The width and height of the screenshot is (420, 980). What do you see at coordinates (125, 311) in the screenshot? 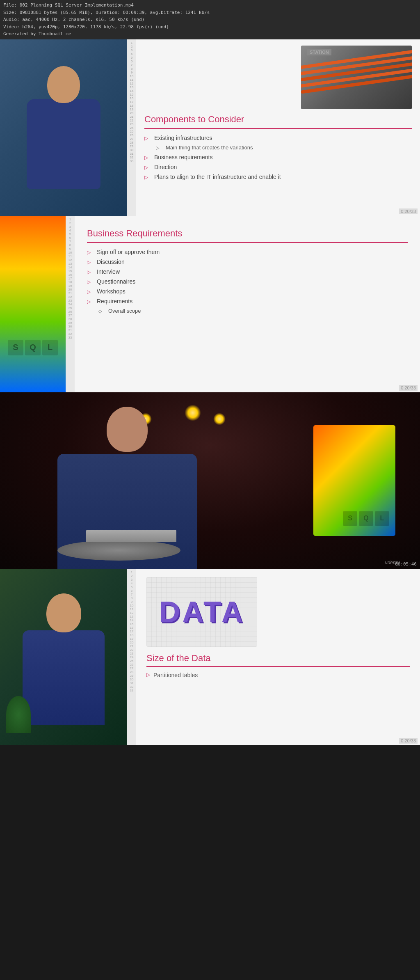
I see `biz-item-text-7: Overall scope` at bounding box center [125, 311].